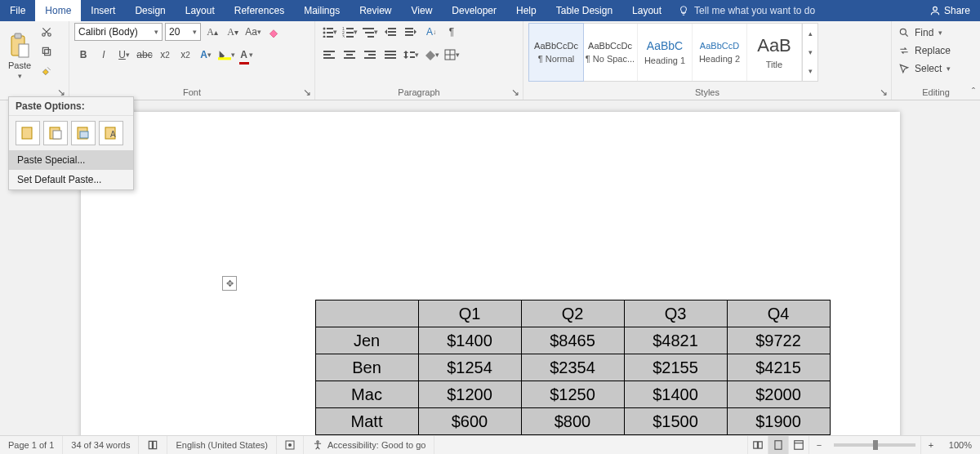 This screenshot has height=454, width=980. What do you see at coordinates (370, 32) in the screenshot?
I see `multilevel-list-button: ▾` at bounding box center [370, 32].